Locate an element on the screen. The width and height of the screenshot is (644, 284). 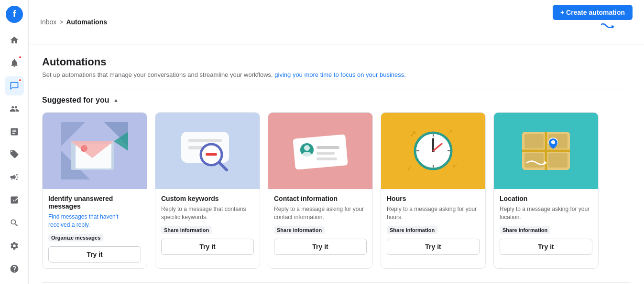
sidebar-item-contacts is located at coordinates (14, 109).